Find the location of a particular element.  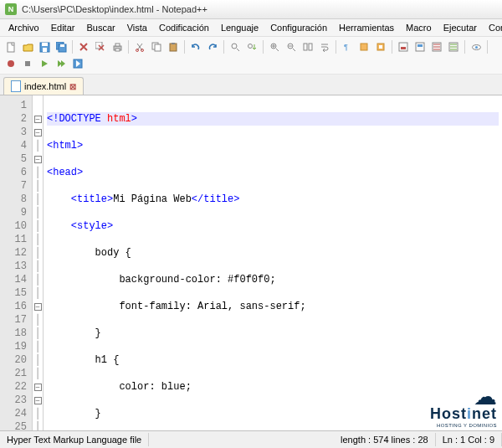

menu-herramientas: Herramientas is located at coordinates (366, 28).